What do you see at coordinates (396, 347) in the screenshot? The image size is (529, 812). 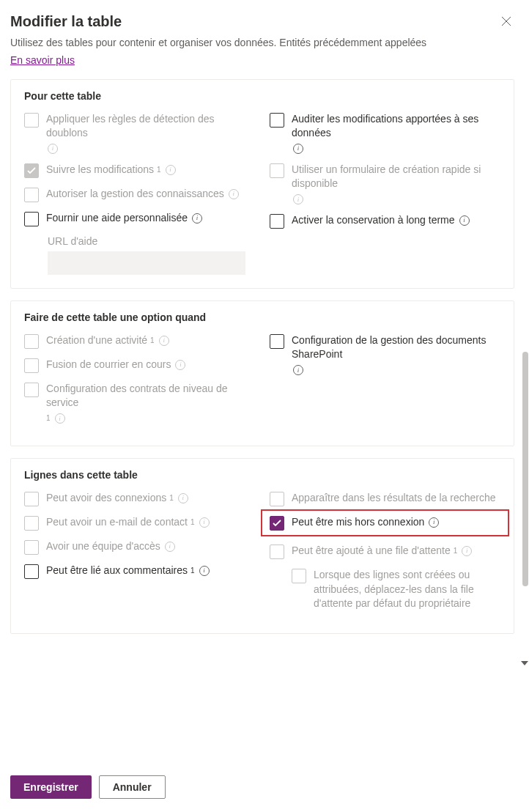 I see `opt-label: Configuration de la gestion des document…` at bounding box center [396, 347].